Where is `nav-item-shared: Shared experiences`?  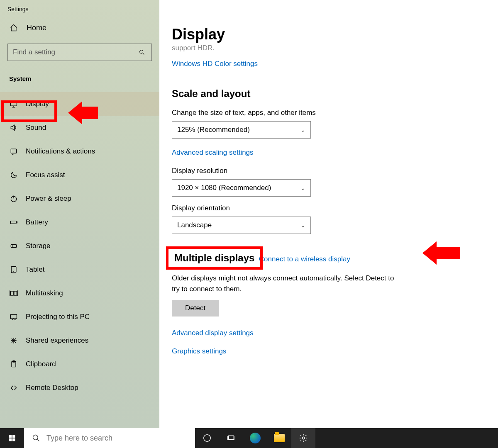 nav-item-shared: Shared experiences is located at coordinates (80, 340).